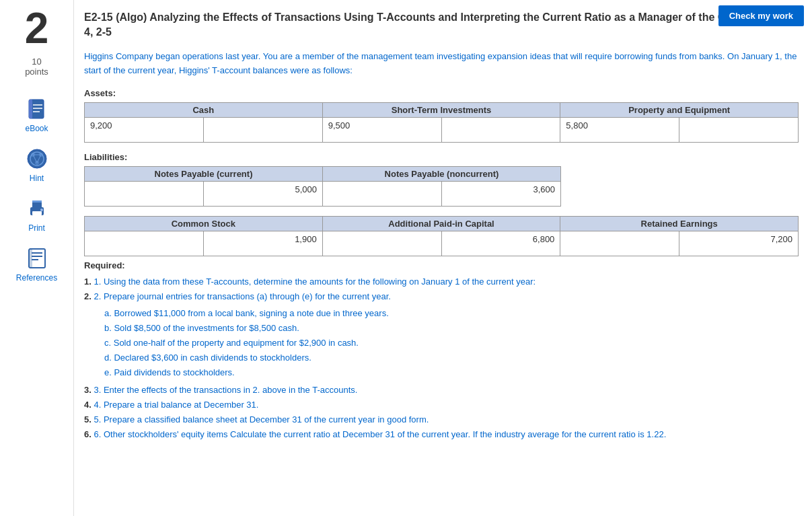 The image size is (812, 516). What do you see at coordinates (501, 194) in the screenshot?
I see `npnc-credit: 3,600` at bounding box center [501, 194].